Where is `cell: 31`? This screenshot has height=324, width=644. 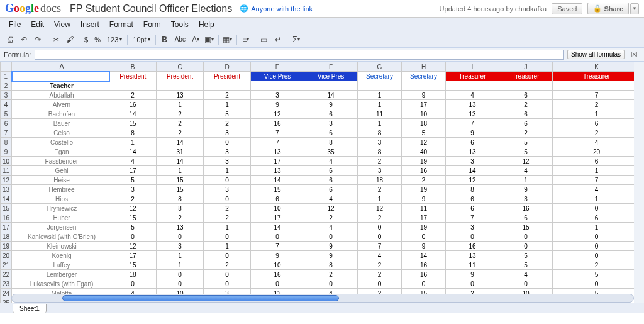 cell: 31 is located at coordinates (180, 152).